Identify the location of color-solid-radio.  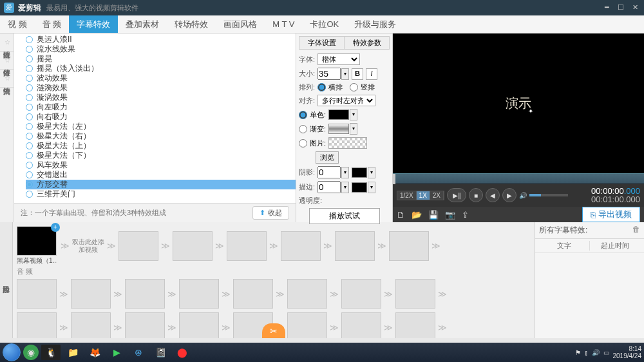
(303, 115).